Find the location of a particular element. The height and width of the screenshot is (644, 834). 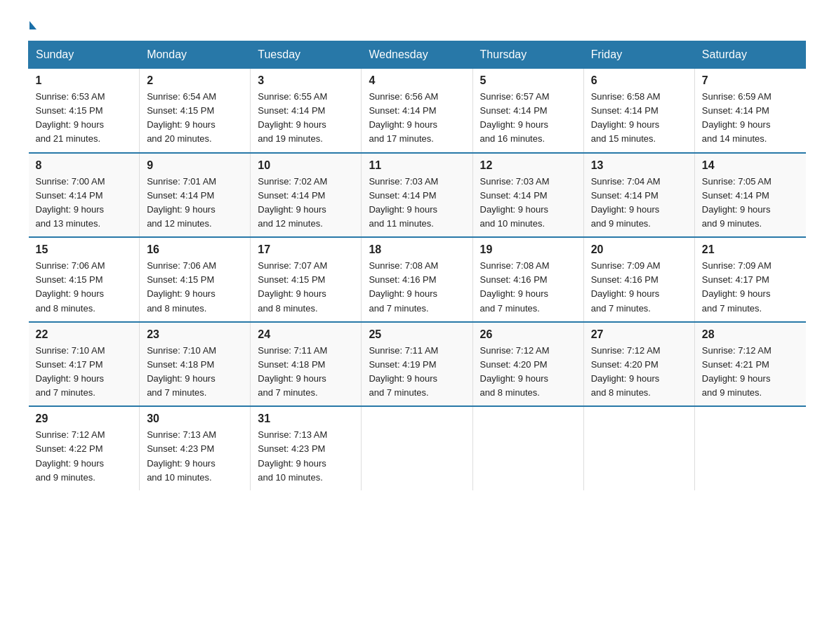

calendar-cell: 15 Sunrise: 7:06 AMSunset: 4:15 PMDaylig… is located at coordinates (84, 279).